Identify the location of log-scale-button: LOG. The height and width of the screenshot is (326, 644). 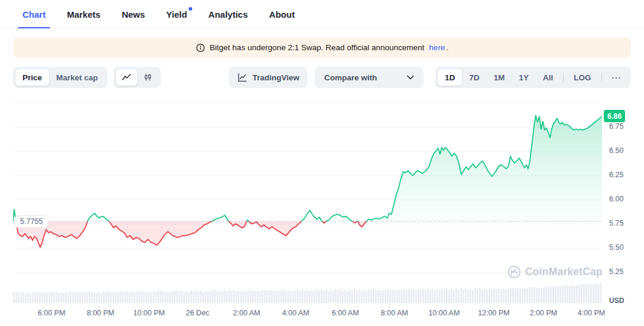
(582, 77).